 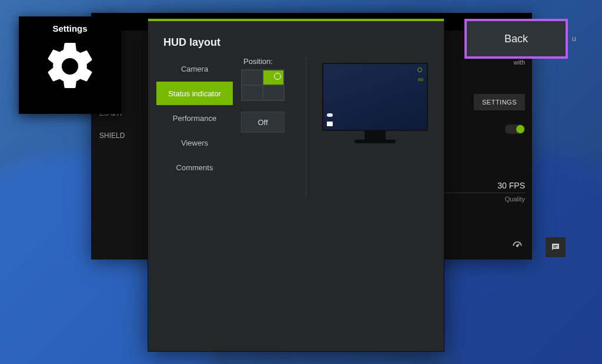 What do you see at coordinates (330, 124) in the screenshot?
I see `camera-icon` at bounding box center [330, 124].